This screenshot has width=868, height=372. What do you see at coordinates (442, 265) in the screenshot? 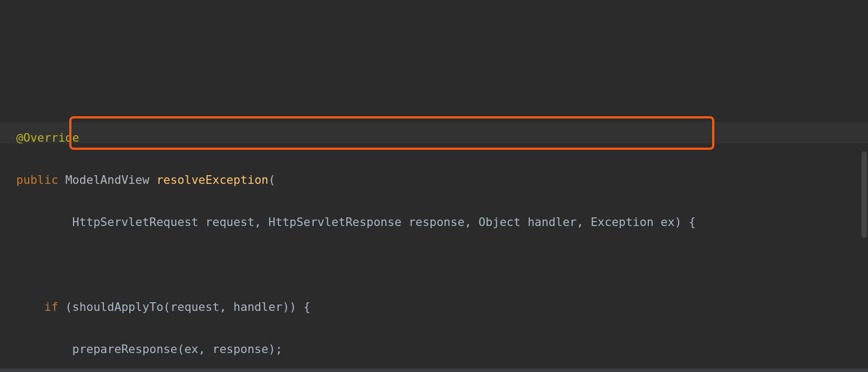
I see `code-line` at bounding box center [442, 265].